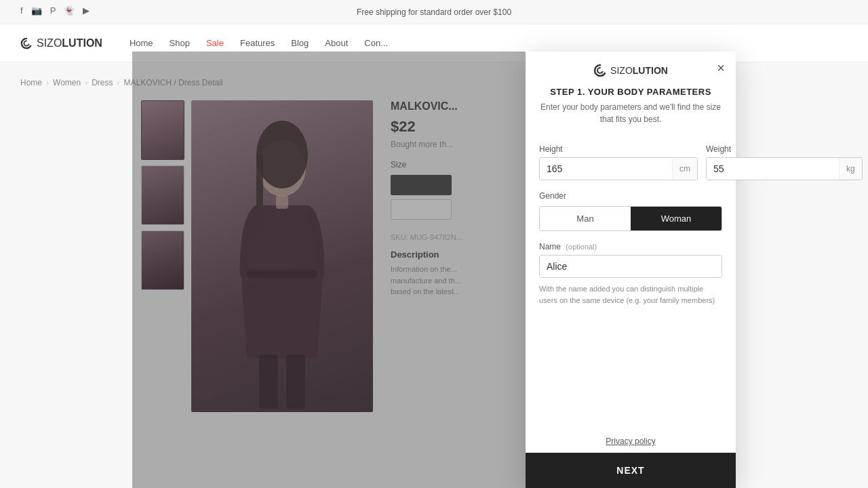 Image resolution: width=868 pixels, height=488 pixels. Describe the element at coordinates (685, 169) in the screenshot. I see `height-unit: cm` at that location.